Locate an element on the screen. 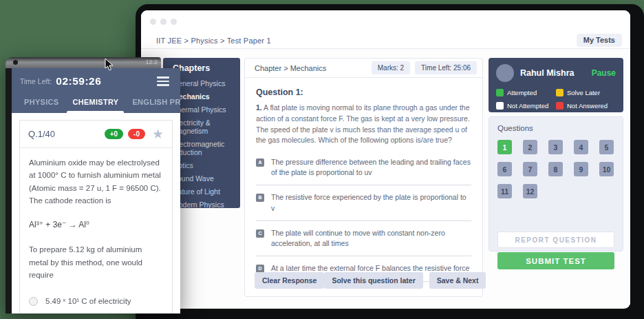  phone-question-card: Q.1/40 +0 -0 ★ Aluminium oxide may be el… is located at coordinates (96, 217).